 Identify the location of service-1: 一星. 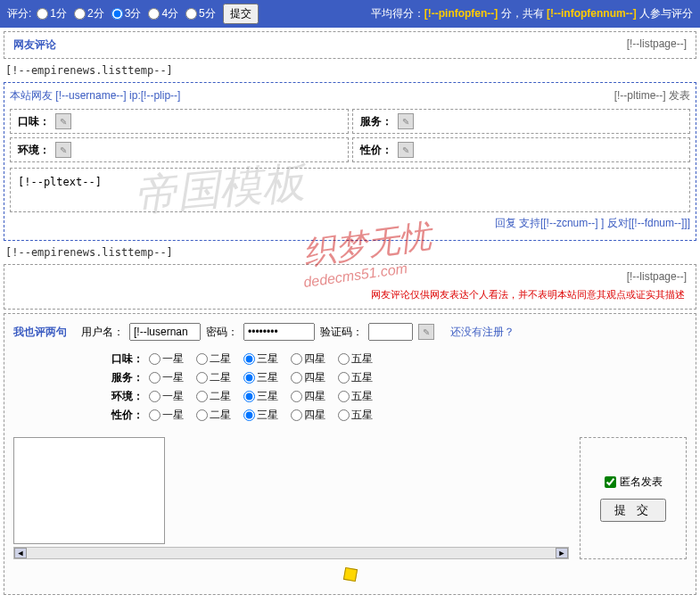
(166, 378).